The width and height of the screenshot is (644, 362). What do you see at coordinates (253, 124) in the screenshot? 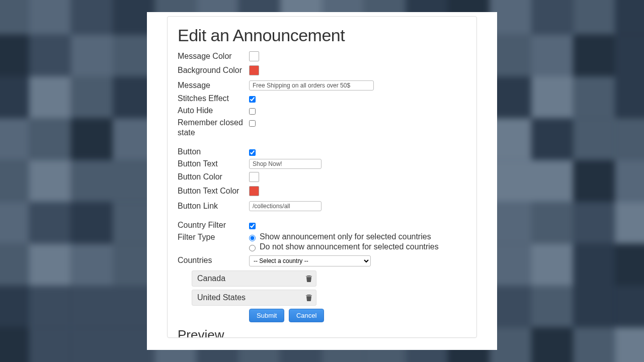
I see `remember-closed-checkbox` at bounding box center [253, 124].